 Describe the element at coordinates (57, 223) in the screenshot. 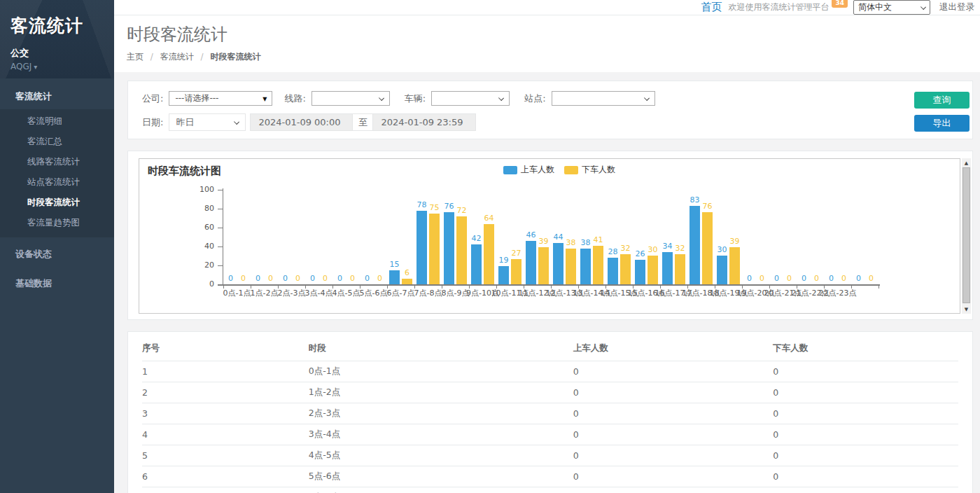

I see `sidebar-item-trend-chart: 客流量趋势图` at that location.